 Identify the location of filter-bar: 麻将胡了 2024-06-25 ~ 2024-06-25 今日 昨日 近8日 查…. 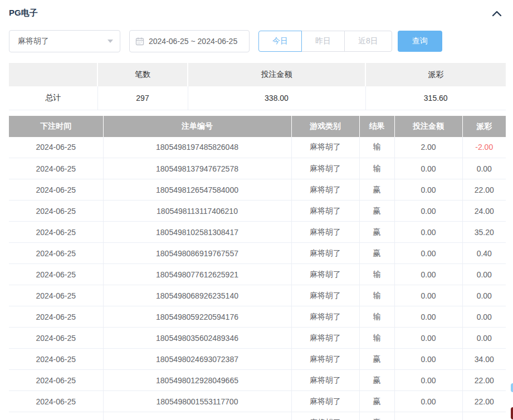
(256, 41).